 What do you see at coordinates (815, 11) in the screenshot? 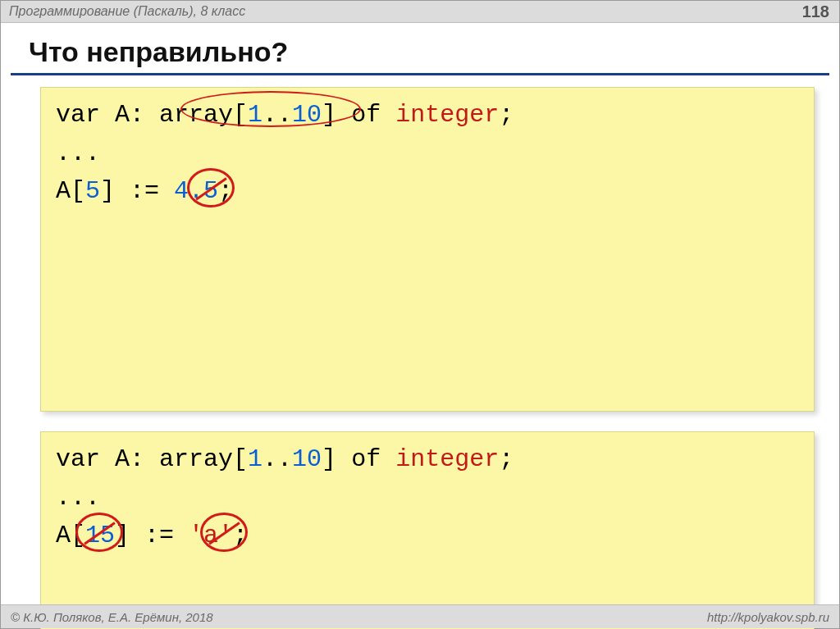
I see `page-number: 118` at bounding box center [815, 11].